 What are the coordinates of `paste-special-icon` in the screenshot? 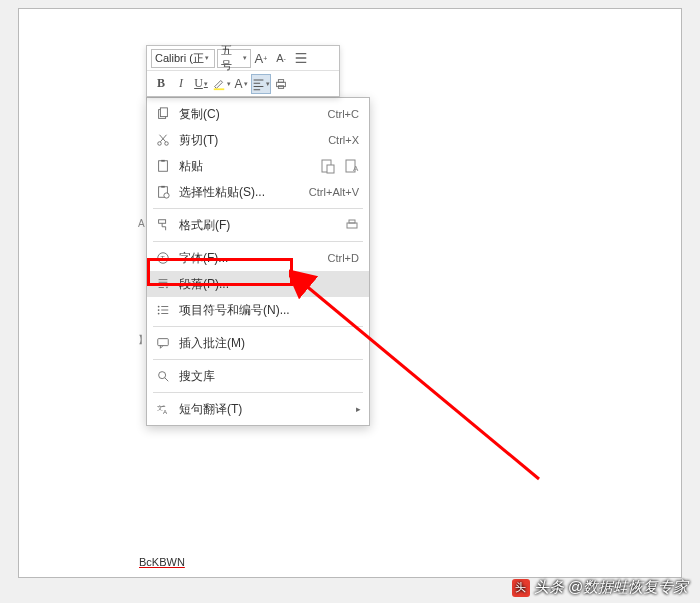 It's located at (163, 192).